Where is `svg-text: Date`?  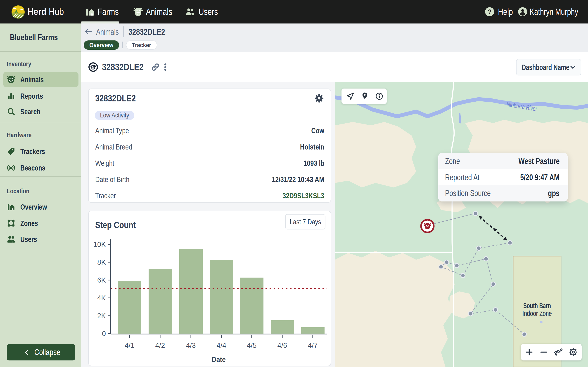 svg-text: Date is located at coordinates (219, 359).